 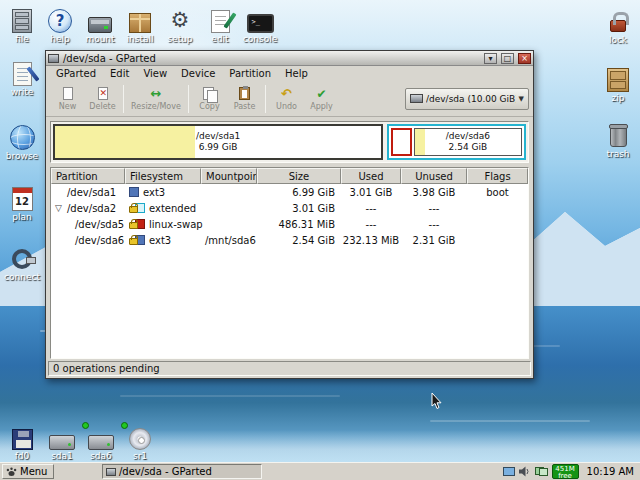 What do you see at coordinates (290, 176) in the screenshot?
I see `table-header: Partition Filesystem Mountpoint Size Use…` at bounding box center [290, 176].